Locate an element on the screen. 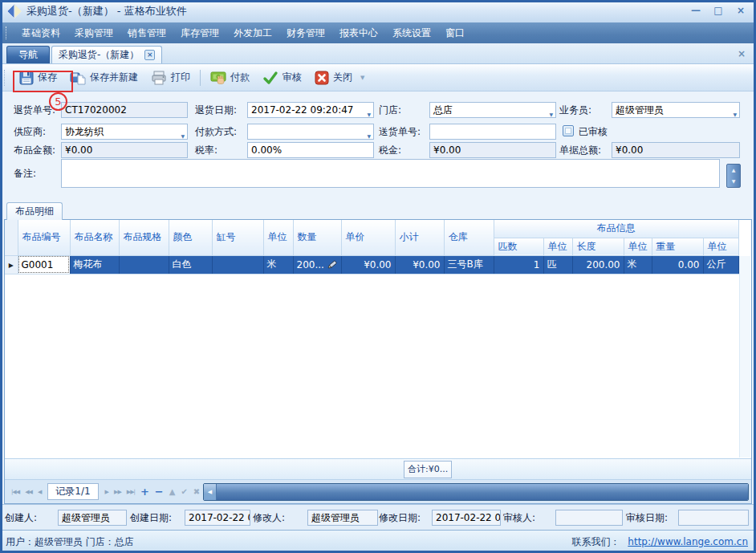 This screenshot has width=756, height=553. cell-subtotal: ¥0.00 is located at coordinates (419, 265).